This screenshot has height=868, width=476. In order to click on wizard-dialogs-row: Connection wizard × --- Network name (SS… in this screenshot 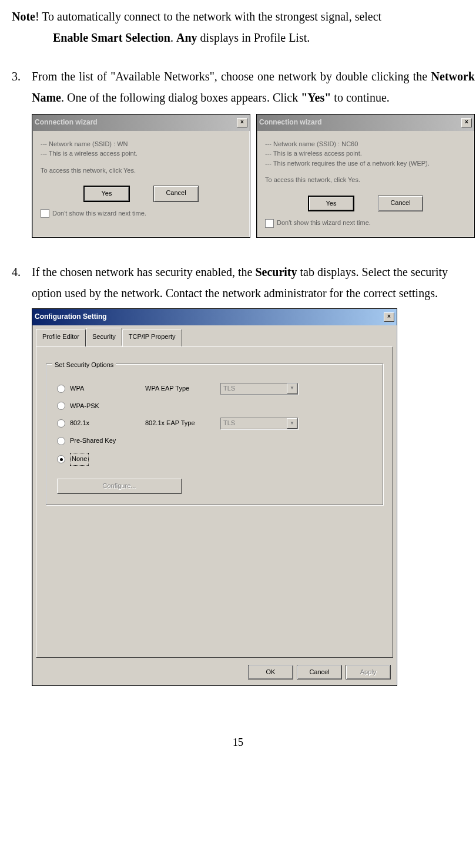, I will do `click(253, 176)`.